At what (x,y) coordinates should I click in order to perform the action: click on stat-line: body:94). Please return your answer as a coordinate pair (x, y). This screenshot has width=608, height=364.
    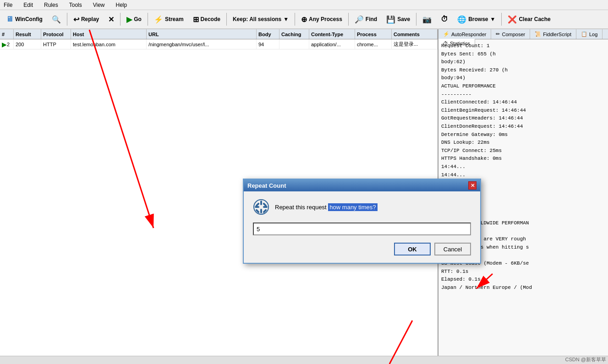
    Looking at the image, I should click on (523, 78).